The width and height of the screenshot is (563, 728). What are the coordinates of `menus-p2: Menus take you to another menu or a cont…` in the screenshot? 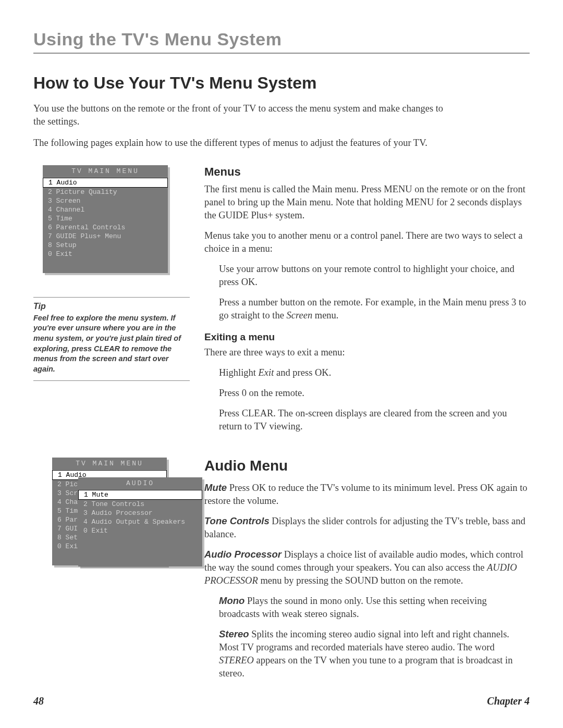 It's located at (367, 242).